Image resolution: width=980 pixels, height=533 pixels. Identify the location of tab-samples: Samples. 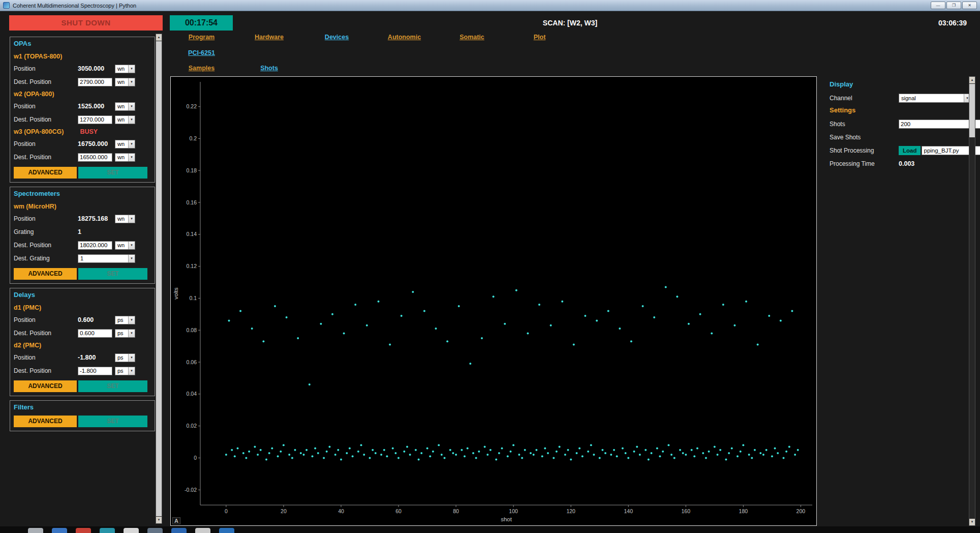
(201, 70).